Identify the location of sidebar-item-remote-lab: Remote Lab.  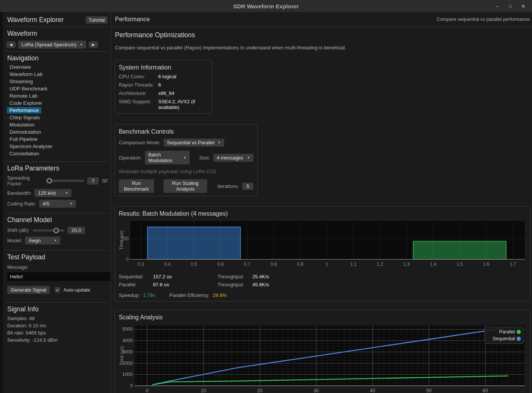
(24, 96).